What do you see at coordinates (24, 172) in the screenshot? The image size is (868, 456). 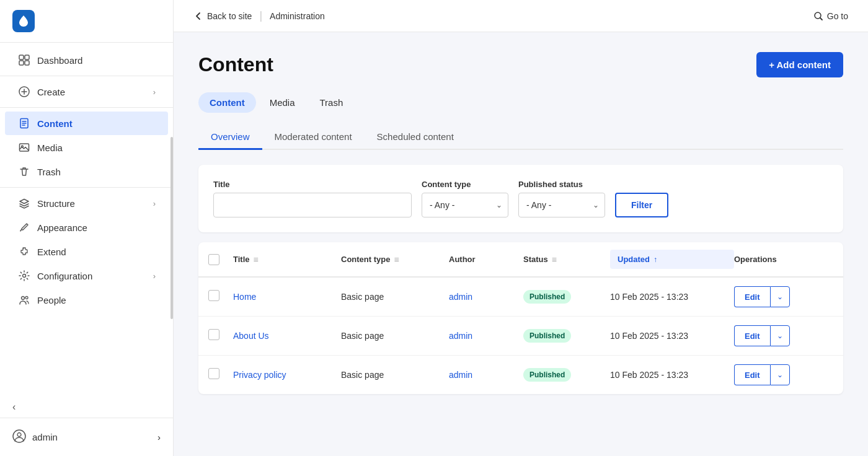 I see `trash-icon` at bounding box center [24, 172].